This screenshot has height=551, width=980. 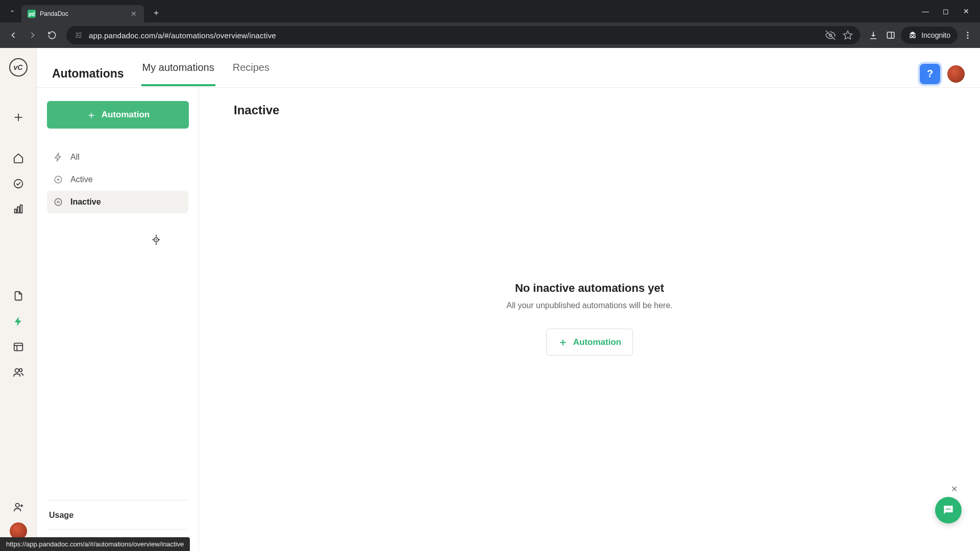 What do you see at coordinates (32, 14) in the screenshot?
I see `tab-favicon: pd` at bounding box center [32, 14].